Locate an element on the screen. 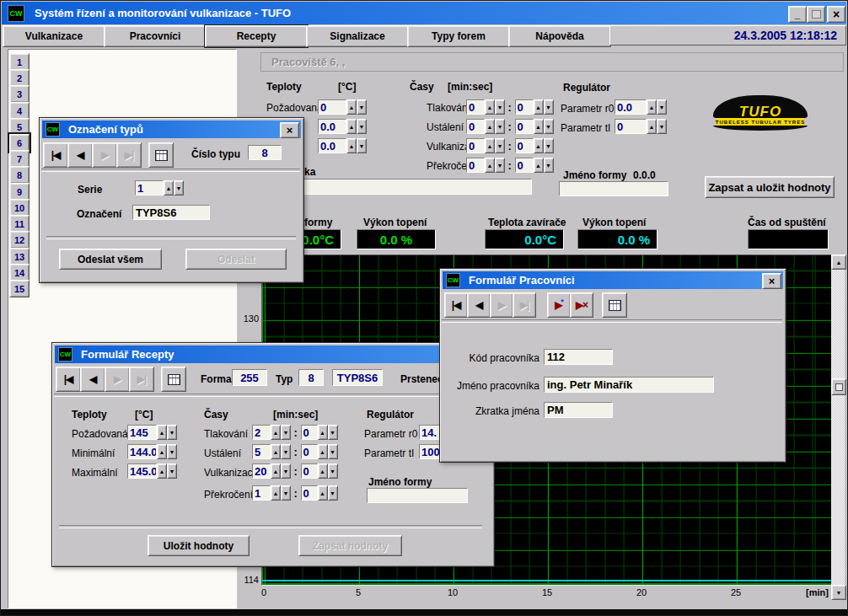 Image resolution: width=848 pixels, height=616 pixels. kod-pracovnika-field: 112 is located at coordinates (578, 357).